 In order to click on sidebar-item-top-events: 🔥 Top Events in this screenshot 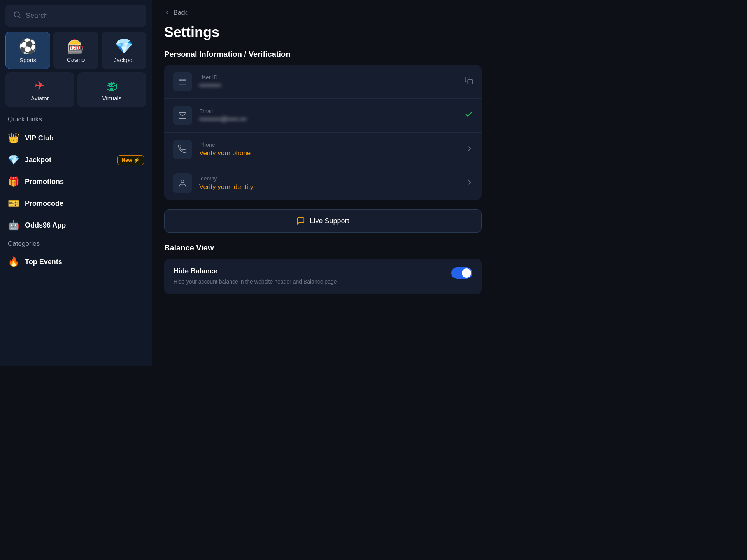, I will do `click(76, 262)`.